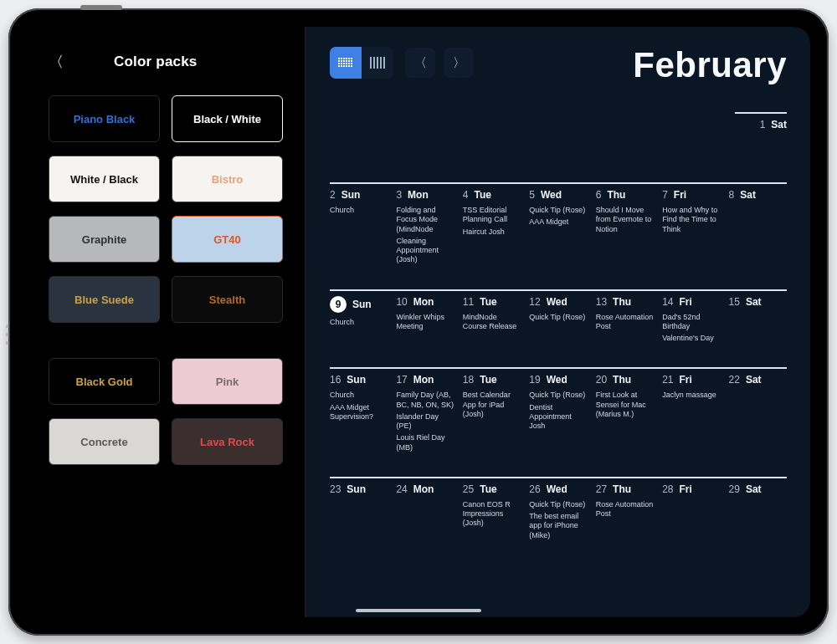 This screenshot has width=837, height=644. I want to click on event-item: First Look at Sensei for Mac (Marius M.), so click(624, 405).